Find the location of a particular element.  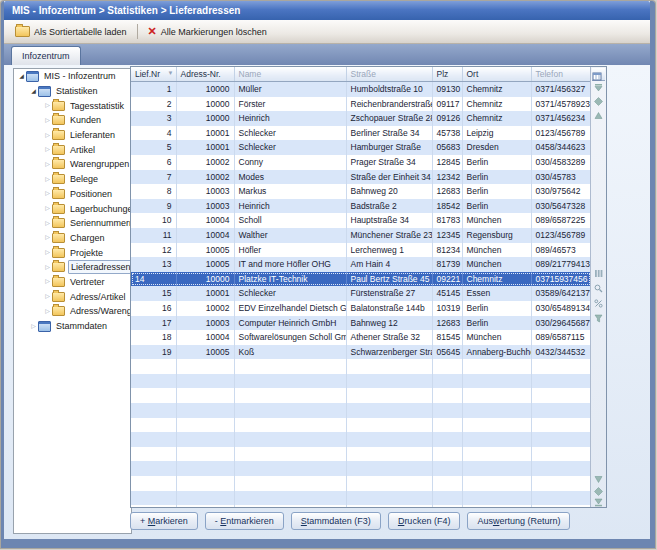

cell-liefnr: 1 is located at coordinates (154, 90).